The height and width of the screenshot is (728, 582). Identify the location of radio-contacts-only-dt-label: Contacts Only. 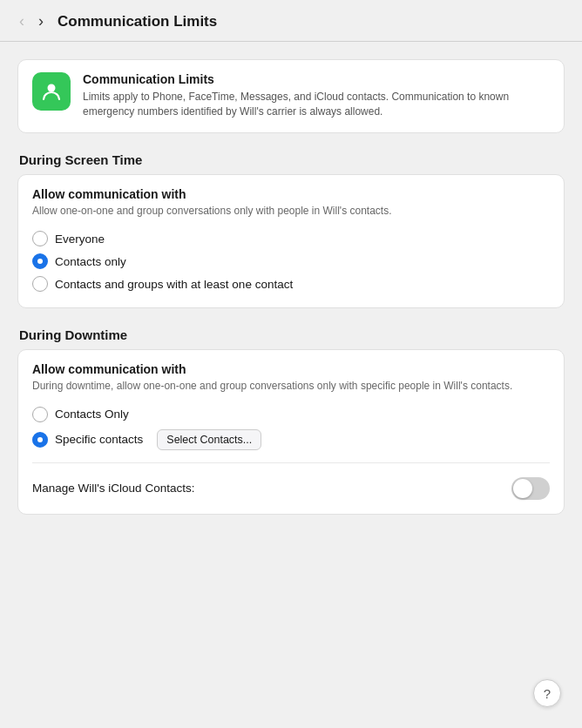
(92, 415).